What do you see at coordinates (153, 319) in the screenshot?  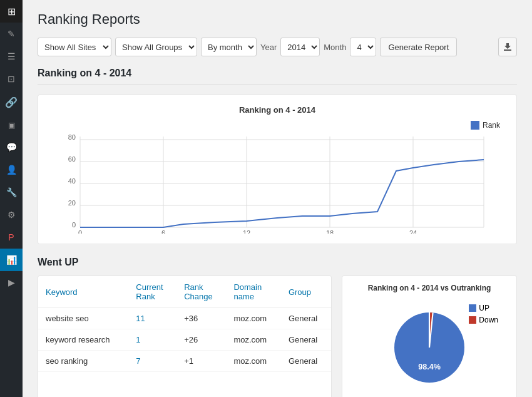 I see `cell-rank: 11` at bounding box center [153, 319].